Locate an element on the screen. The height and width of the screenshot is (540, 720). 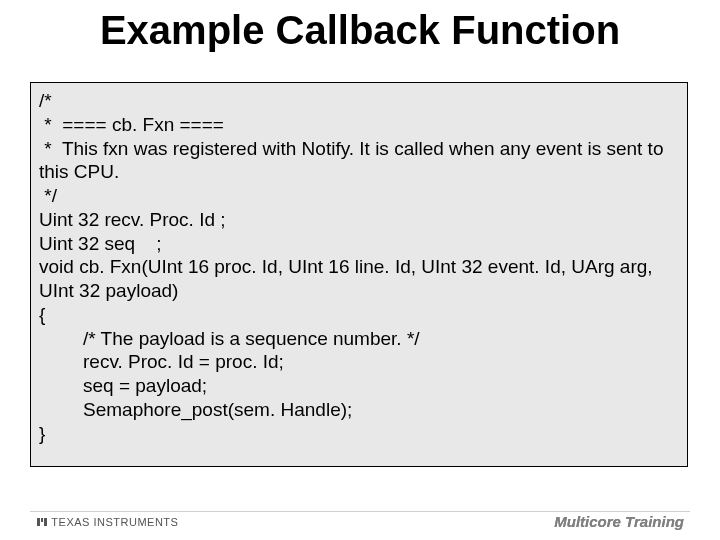
code-line: void cb. Fxn(UInt 16 proc. Id, UInt 16 l… is located at coordinates (359, 279).